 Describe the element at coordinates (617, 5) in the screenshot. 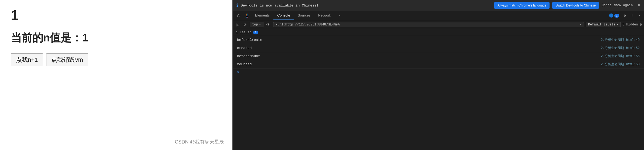

I see `dont-show-button: Don't show again` at that location.